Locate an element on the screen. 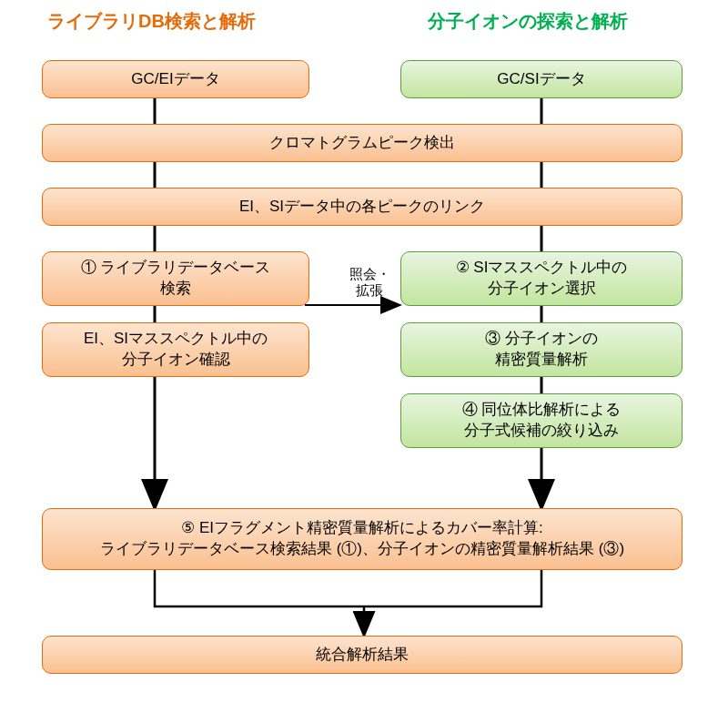  box-result-label: 統合解析結果 is located at coordinates (362, 656).